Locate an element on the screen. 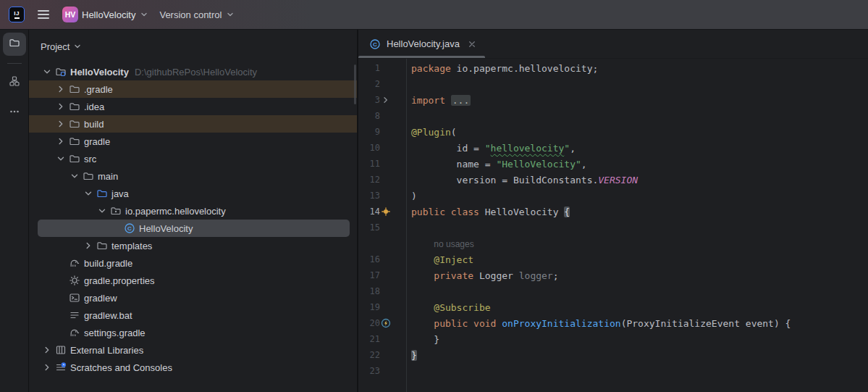  code-line-21: 21 } is located at coordinates (613, 339).